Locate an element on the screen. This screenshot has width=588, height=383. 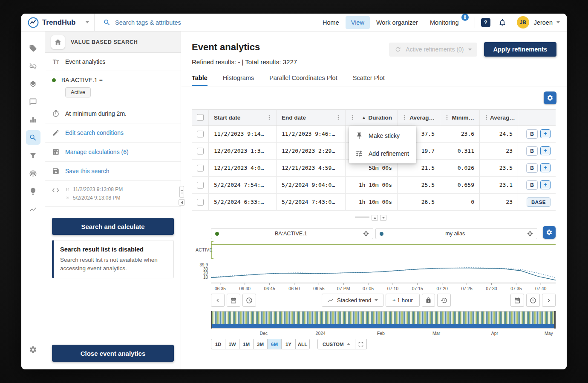
nav-home: Home is located at coordinates (331, 23).